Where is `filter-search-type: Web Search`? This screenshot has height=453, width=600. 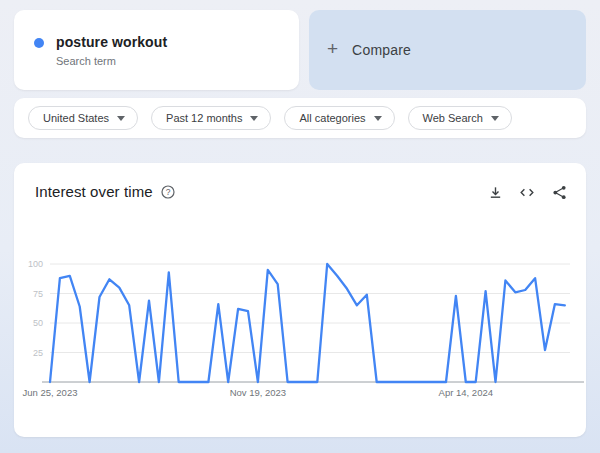 filter-search-type: Web Search is located at coordinates (460, 118).